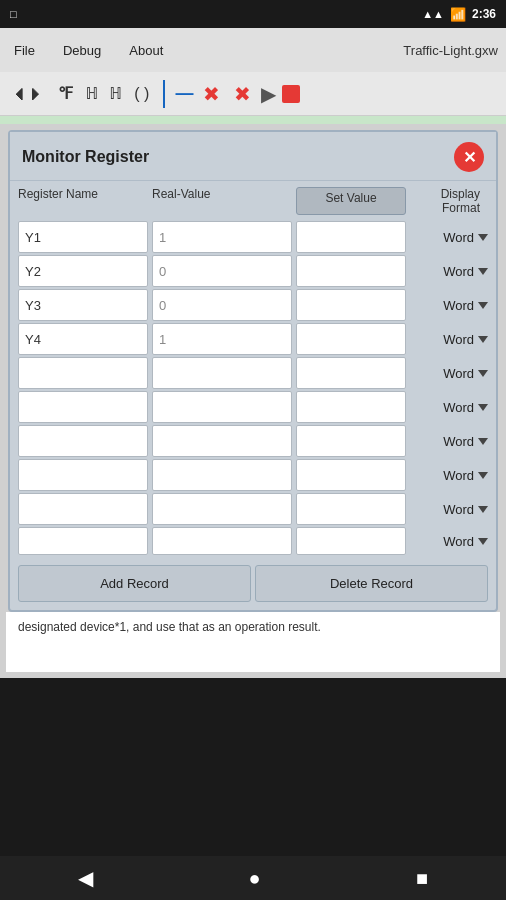 The height and width of the screenshot is (900, 506). Describe the element at coordinates (170, 627) in the screenshot. I see `bg-text-content: designated device*1, and use that as an …` at that location.